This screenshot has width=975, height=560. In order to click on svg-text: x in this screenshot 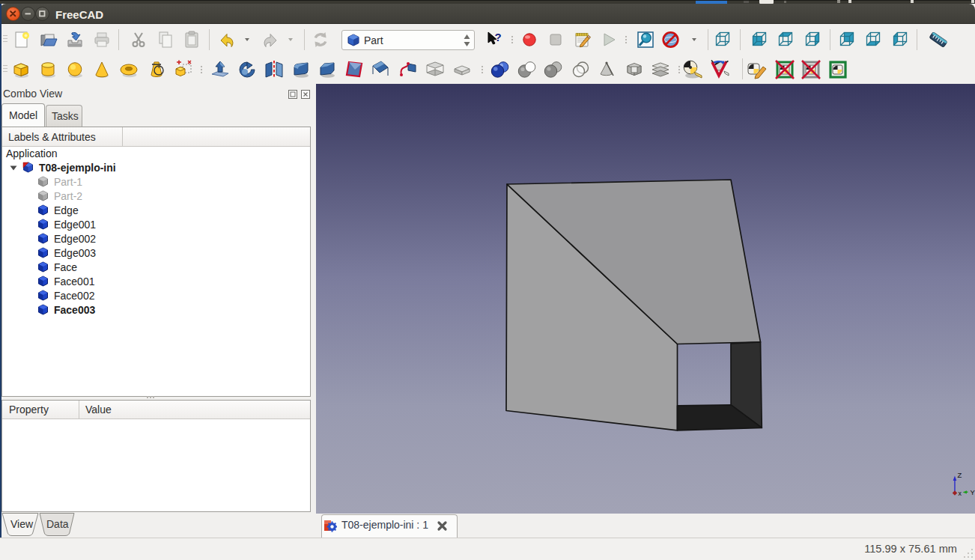, I will do `click(960, 493)`.